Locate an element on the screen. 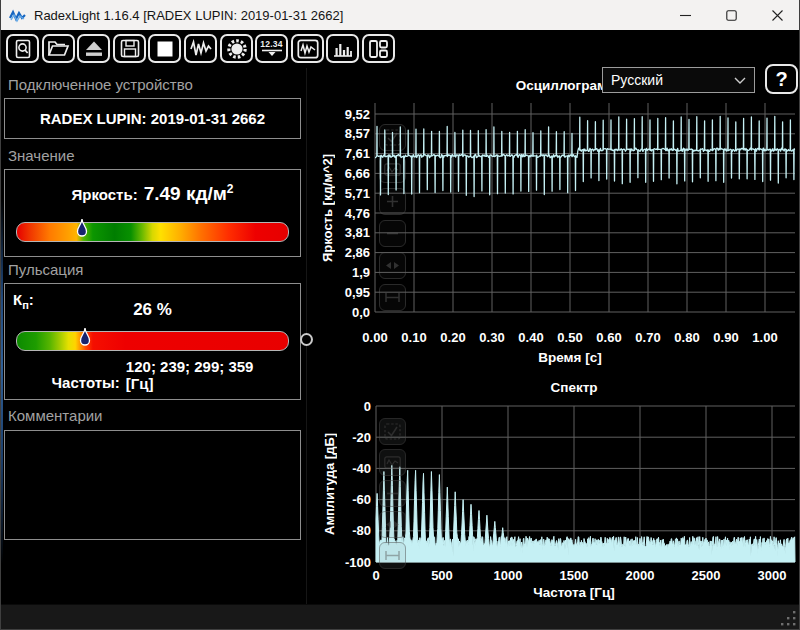  value-box: Яркость: 7.49 кд/м2 is located at coordinates (152, 213).